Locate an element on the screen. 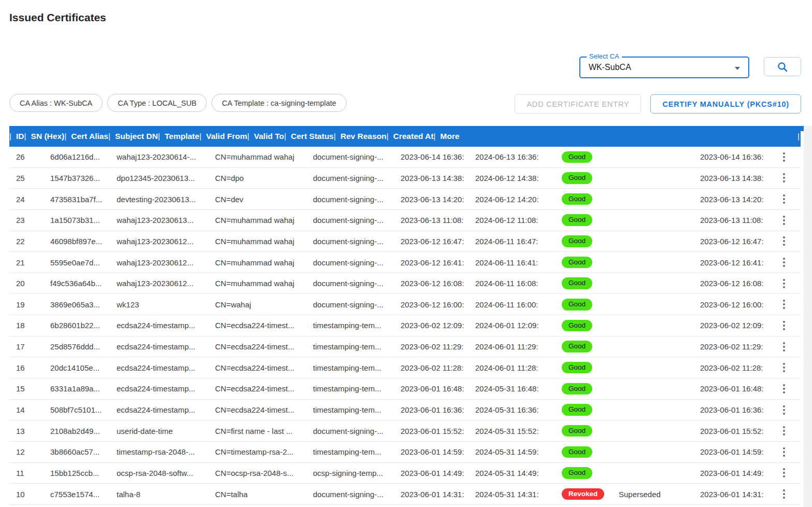 Image resolution: width=812 pixels, height=507 pixels. cell-cert-alias: userid-date-time is located at coordinates (159, 431).